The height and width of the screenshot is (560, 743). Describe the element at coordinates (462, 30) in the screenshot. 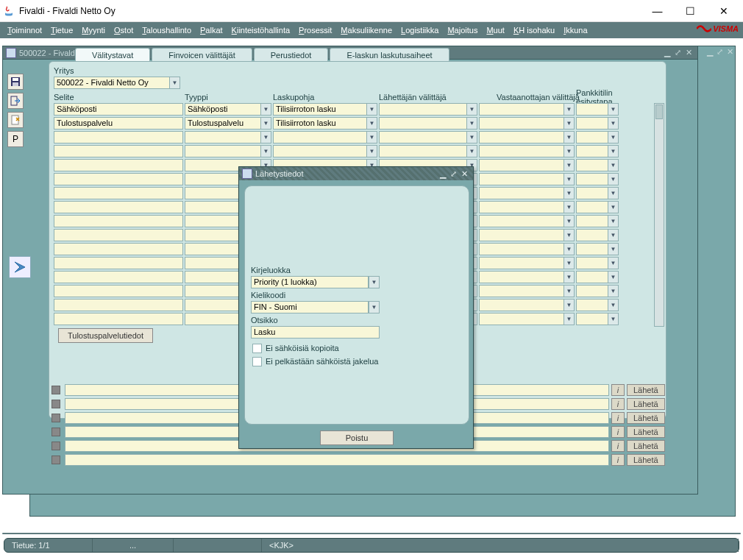

I see `menu-majoitus: Majoitus` at that location.